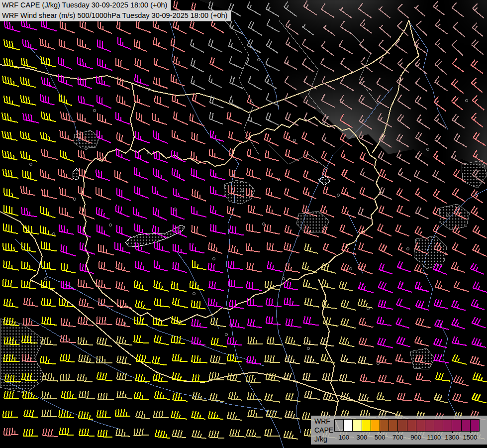  What do you see at coordinates (115, 16) in the screenshot?
I see `title-shear-line: WRF Wind shear (m/s) 500/1000hPa Tuesday…` at bounding box center [115, 16].